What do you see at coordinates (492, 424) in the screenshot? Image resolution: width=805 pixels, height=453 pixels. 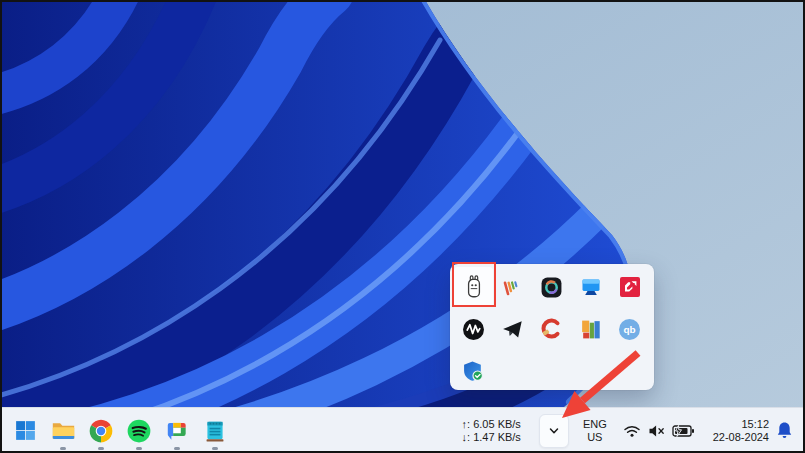 I see `net-speed-up: ↑: 6.05 KB/s` at bounding box center [492, 424].